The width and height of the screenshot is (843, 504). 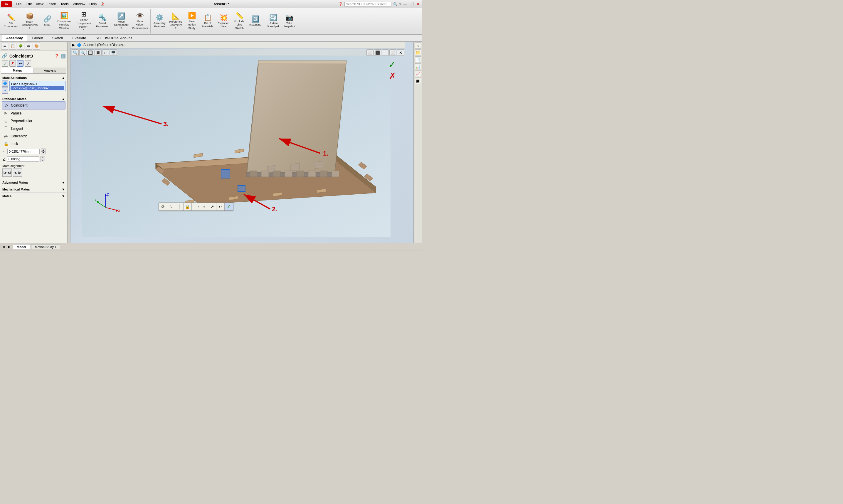 What do you see at coordinates (289, 21) in the screenshot?
I see `take-snapshot-button: 📷 TakeSnapshot` at bounding box center [289, 21].